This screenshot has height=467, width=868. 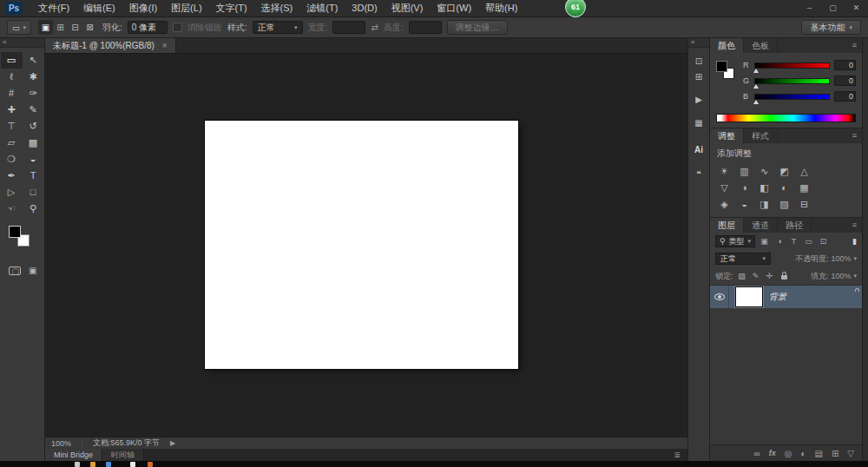 I want to click on notes-panel-icon: ❝, so click(x=699, y=174).